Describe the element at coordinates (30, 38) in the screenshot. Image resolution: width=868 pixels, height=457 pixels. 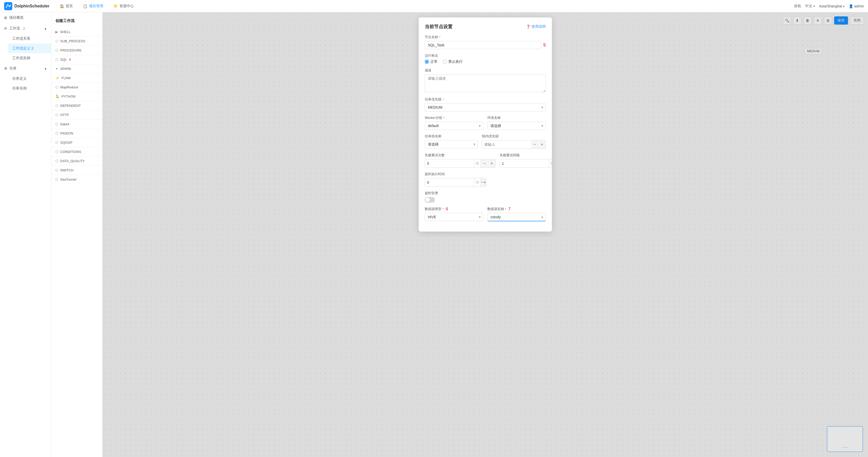
I see `sidebar-item-workflow-relation: 工作流关系` at that location.